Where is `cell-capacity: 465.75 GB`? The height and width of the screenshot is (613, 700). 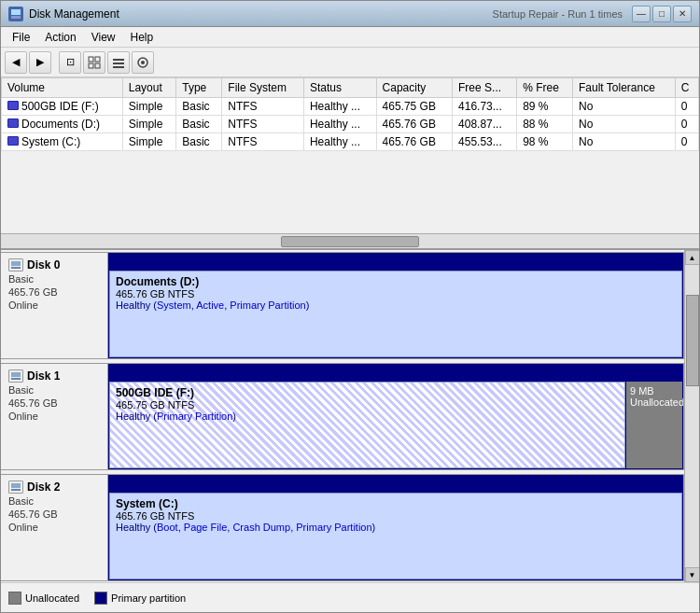
cell-capacity: 465.75 GB is located at coordinates (414, 106).